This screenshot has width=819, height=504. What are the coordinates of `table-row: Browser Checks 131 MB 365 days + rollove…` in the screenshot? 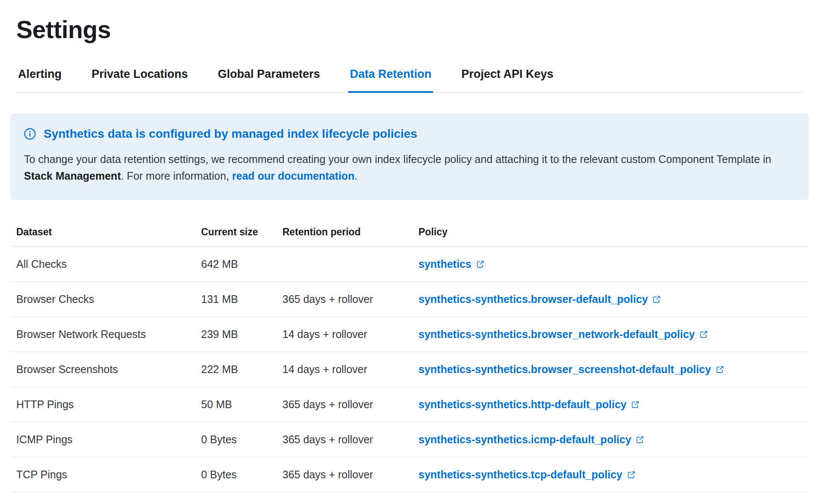 It's located at (410, 299).